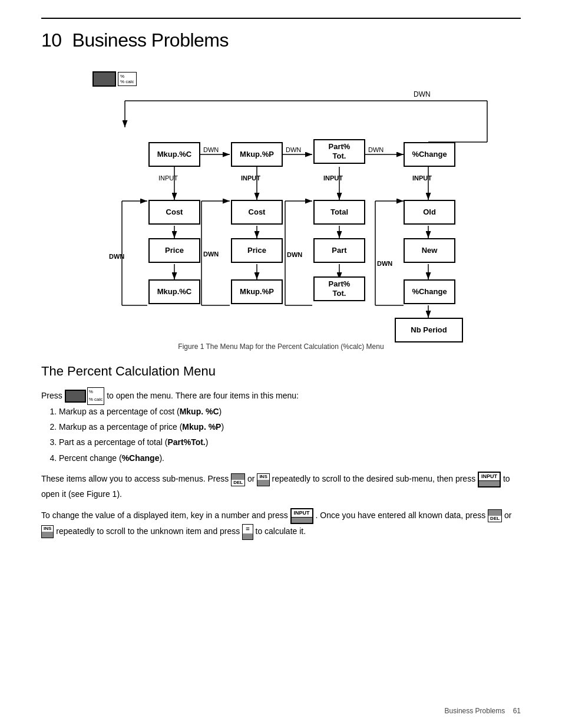 This screenshot has height=728, width=562. Describe the element at coordinates (263, 480) in the screenshot. I see `key-ns: INS` at that location.